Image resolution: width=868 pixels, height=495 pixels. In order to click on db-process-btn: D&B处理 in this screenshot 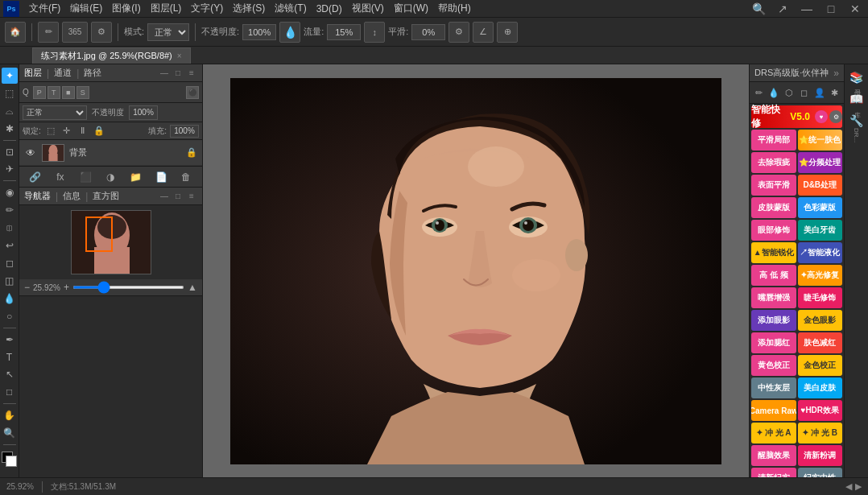, I will do `click(820, 185)`.